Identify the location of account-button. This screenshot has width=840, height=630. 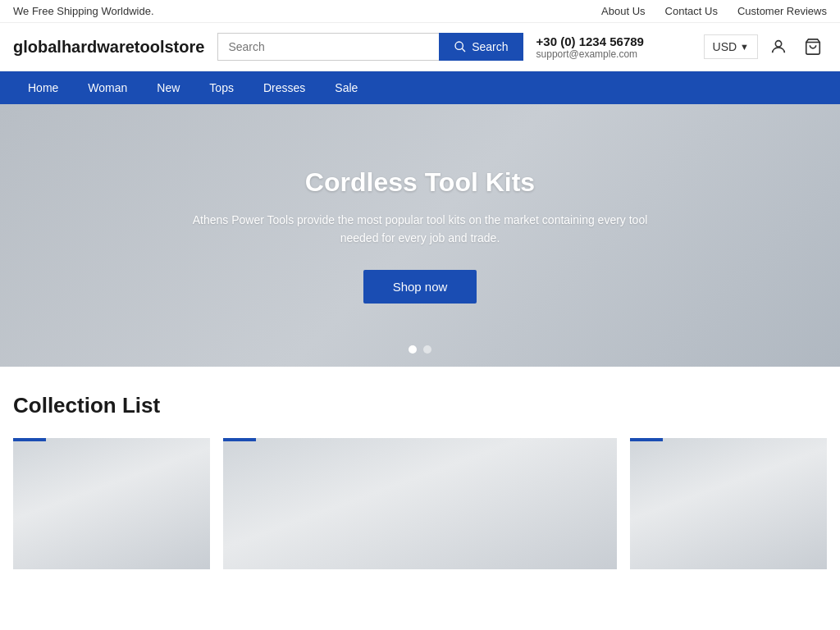
(778, 47).